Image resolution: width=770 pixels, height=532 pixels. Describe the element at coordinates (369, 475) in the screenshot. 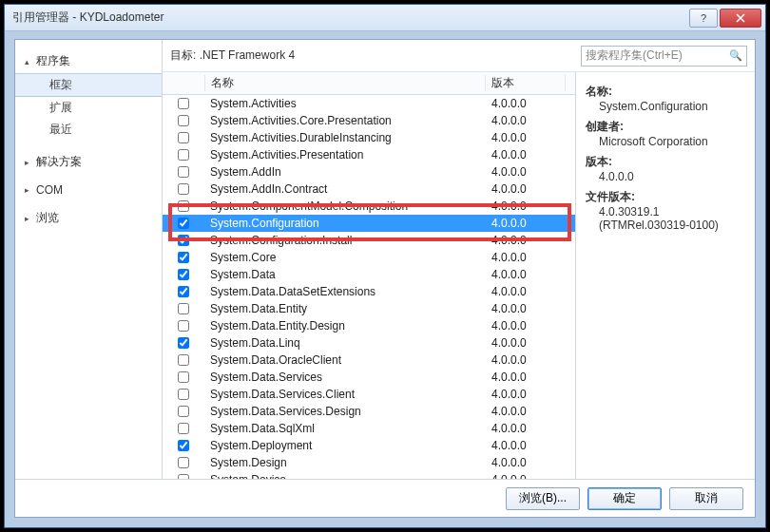

I see `table-row: System.Device4.0.0.0` at that location.